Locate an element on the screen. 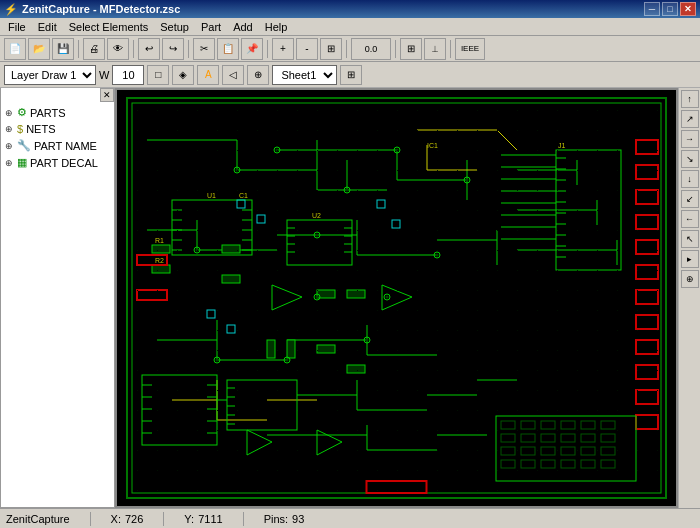 This screenshot has width=700, height=528. grid-button: ⊞ is located at coordinates (411, 49).